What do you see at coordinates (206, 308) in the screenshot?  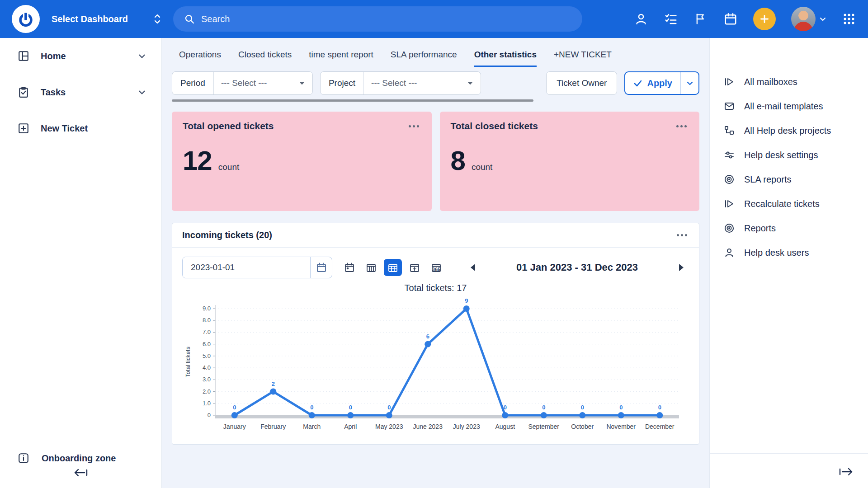 I see `svg-text: 9.0` at bounding box center [206, 308].